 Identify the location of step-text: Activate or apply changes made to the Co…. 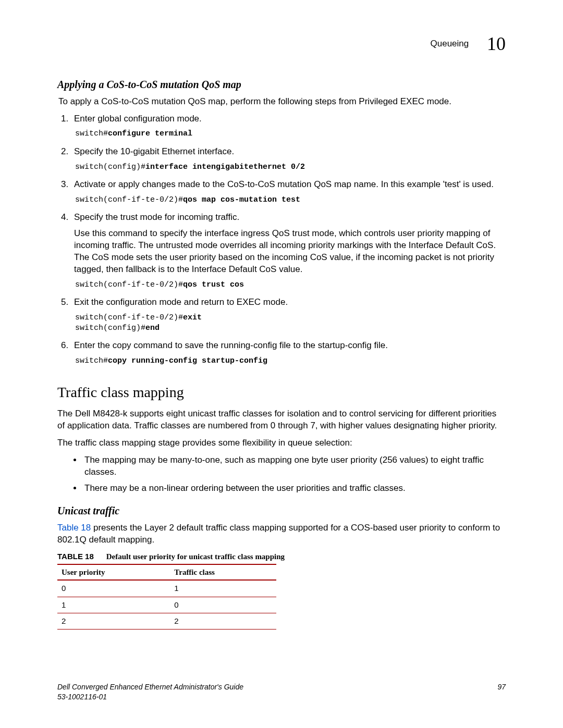
(290, 184).